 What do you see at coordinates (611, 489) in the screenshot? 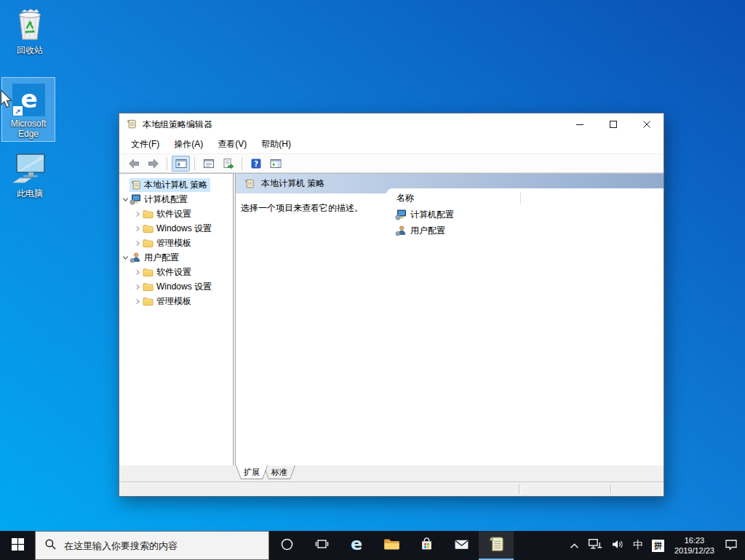
I see `status-divider` at bounding box center [611, 489].